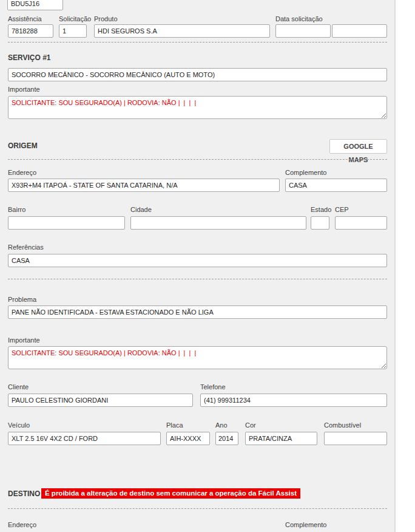 This screenshot has width=415, height=532. What do you see at coordinates (23, 146) in the screenshot?
I see `origem-title: ORIGEM` at bounding box center [23, 146].